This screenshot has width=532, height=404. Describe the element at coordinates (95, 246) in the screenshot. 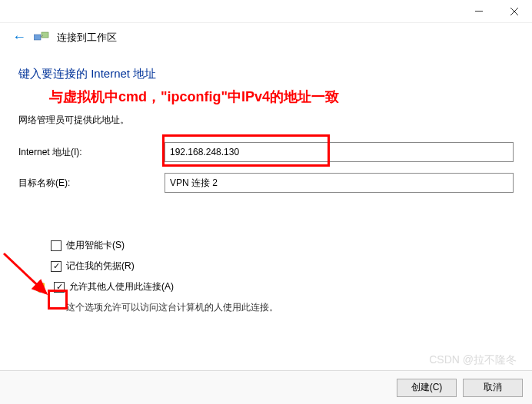

I see `smartcard-label: 使用智能卡(S)` at that location.